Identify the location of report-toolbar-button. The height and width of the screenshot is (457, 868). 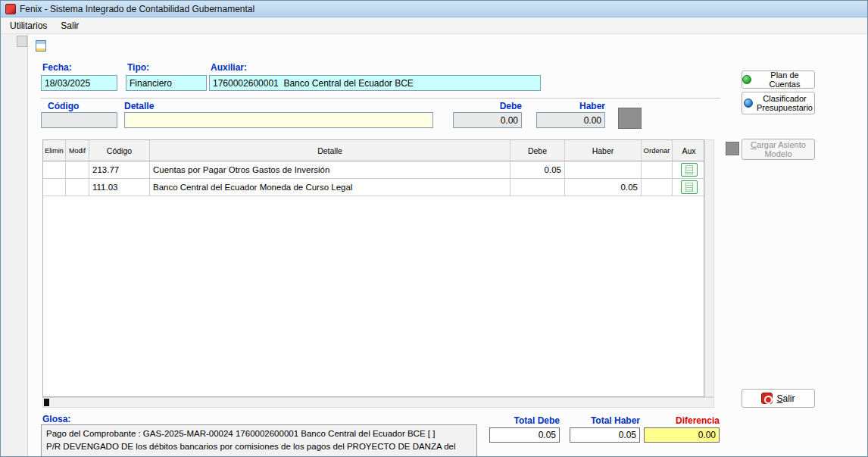
(41, 45).